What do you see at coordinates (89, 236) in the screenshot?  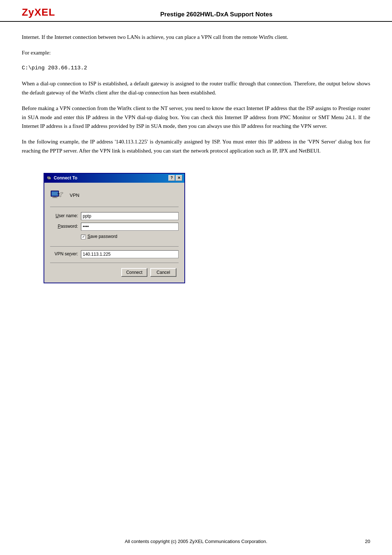 I see `save-password-label-s: S` at bounding box center [89, 236].